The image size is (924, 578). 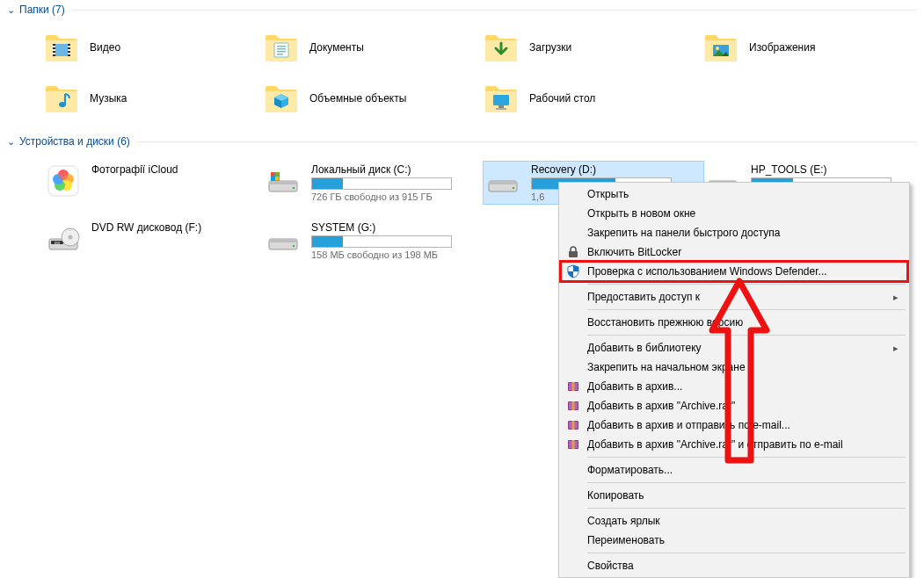 What do you see at coordinates (734, 521) in the screenshot?
I see `ctx-create-shortcut: Создать ярлык` at bounding box center [734, 521].